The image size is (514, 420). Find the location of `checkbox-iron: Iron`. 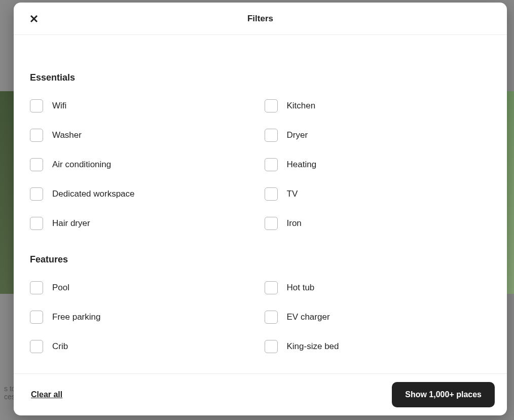

checkbox-iron: Iron is located at coordinates (378, 223).